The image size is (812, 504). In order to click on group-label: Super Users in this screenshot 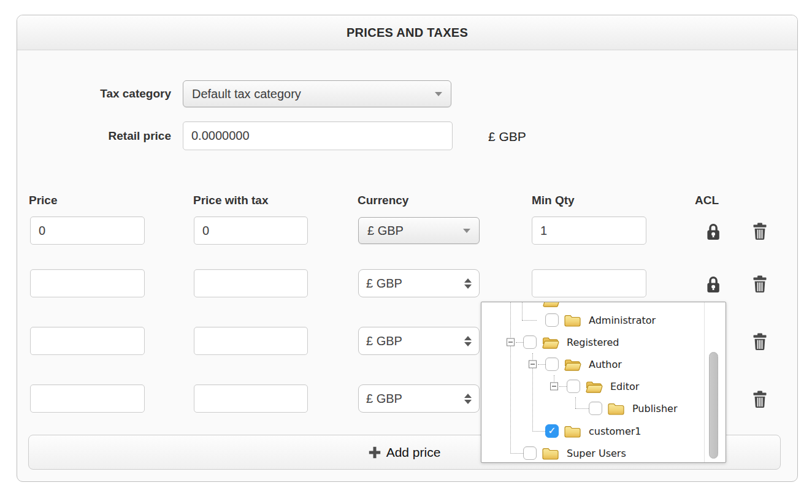, I will do `click(596, 454)`.